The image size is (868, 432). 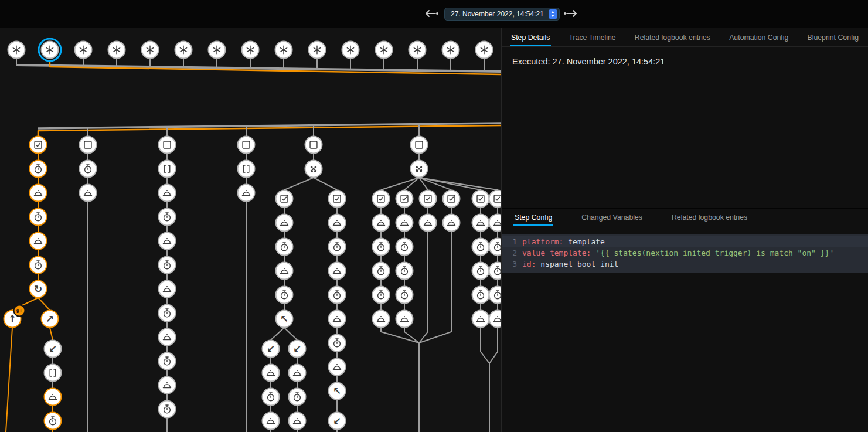 What do you see at coordinates (39, 290) in the screenshot?
I see `step-node-refresh: ↻` at bounding box center [39, 290].